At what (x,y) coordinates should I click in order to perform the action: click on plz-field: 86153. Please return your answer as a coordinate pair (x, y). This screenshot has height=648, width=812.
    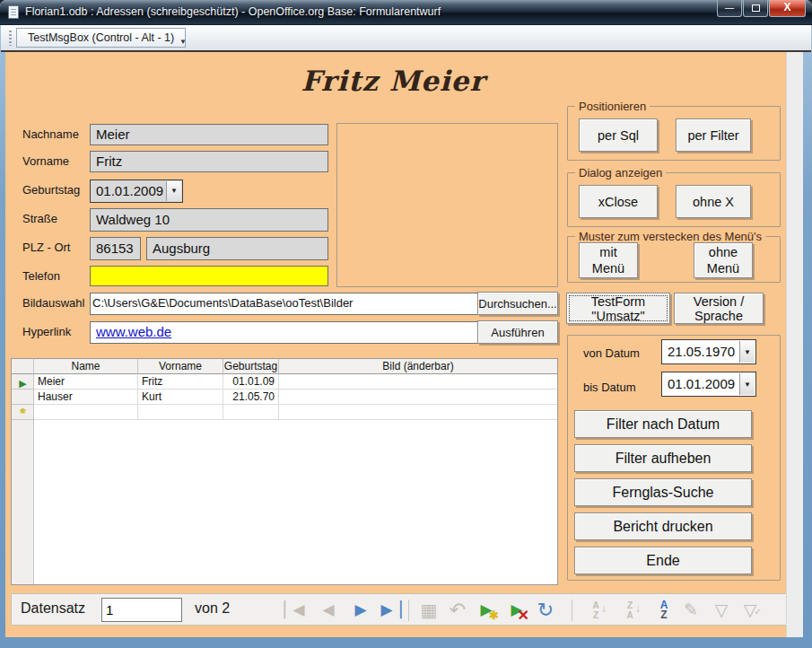
    Looking at the image, I should click on (115, 249).